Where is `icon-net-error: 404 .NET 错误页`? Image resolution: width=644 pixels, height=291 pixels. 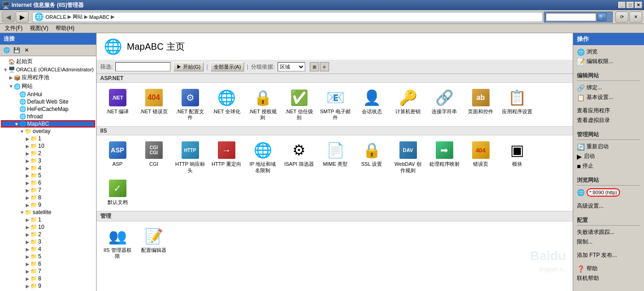
icon-net-error: 404 .NET 错误页 is located at coordinates (154, 105).